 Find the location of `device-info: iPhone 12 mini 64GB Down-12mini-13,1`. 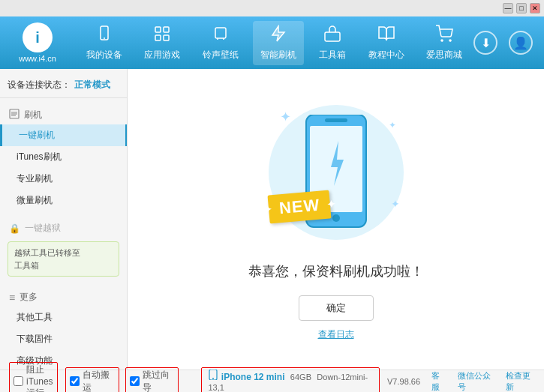

device-info: iPhone 12 mini 64GB Down-12mini-13,1 is located at coordinates (290, 379).